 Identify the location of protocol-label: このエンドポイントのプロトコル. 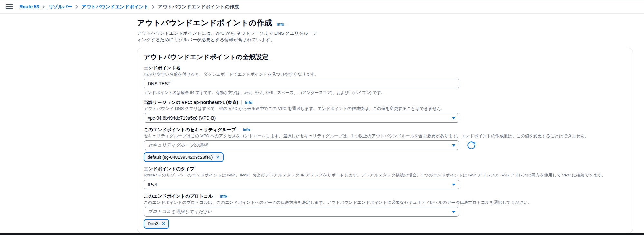
(178, 196).